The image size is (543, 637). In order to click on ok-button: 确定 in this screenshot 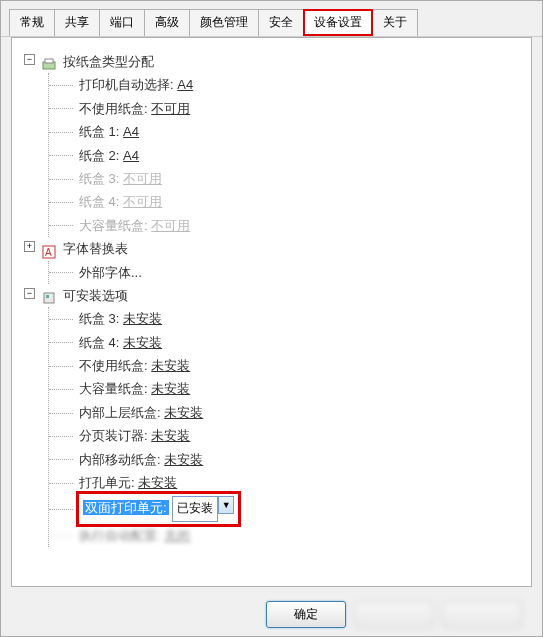, I will do `click(306, 614)`.